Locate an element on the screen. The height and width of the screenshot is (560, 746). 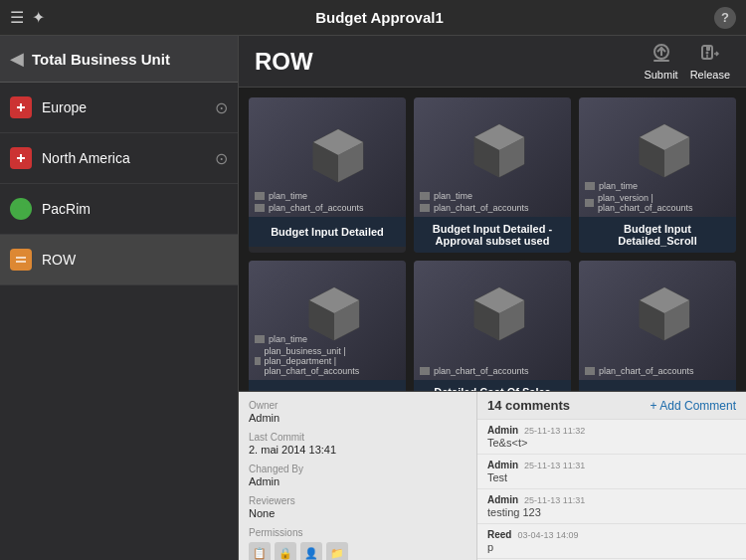
comment-3-text: testing 123 is located at coordinates (612, 512).